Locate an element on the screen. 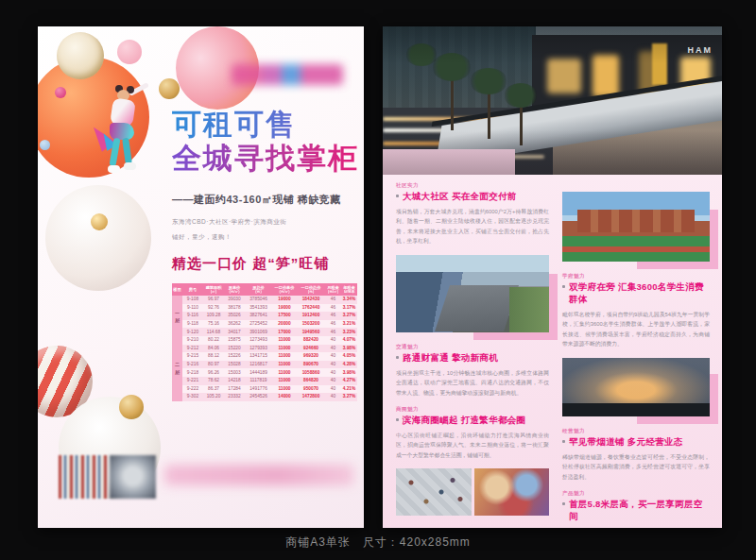  section-heading: 路通财富通 擎动新商机 is located at coordinates (472, 359).